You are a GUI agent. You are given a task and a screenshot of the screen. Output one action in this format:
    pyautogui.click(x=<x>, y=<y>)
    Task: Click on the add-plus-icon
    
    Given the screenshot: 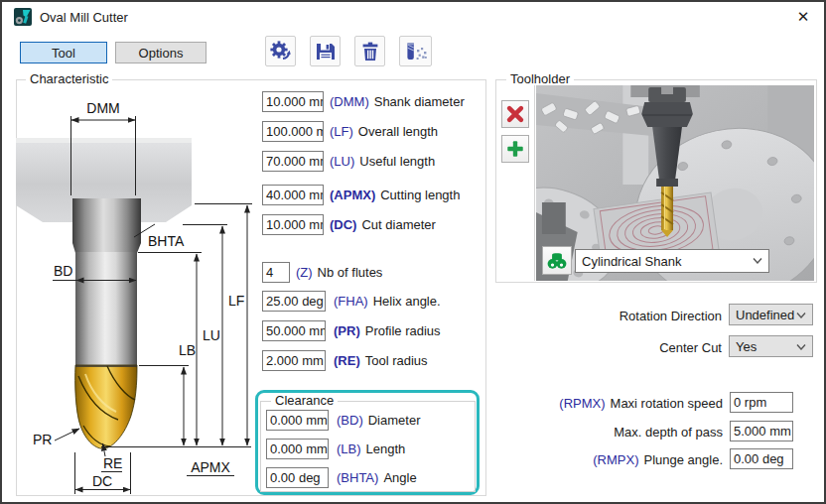 What is the action you would take?
    pyautogui.click(x=515, y=149)
    